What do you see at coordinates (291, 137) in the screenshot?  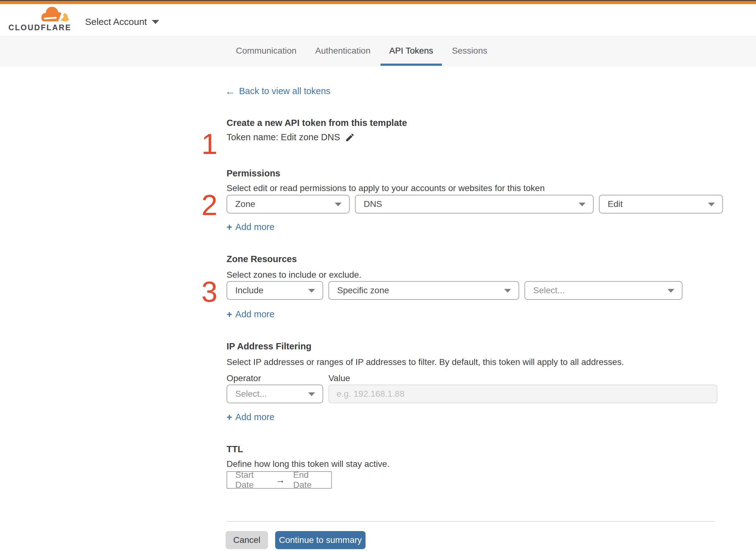 I see `token-name-row: Token name: Edit zone DNS` at bounding box center [291, 137].